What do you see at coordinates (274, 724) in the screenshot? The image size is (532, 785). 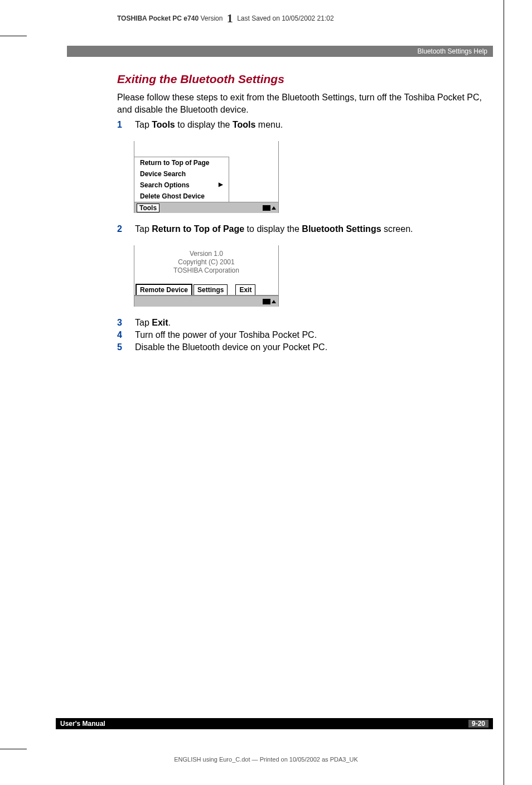 I see `footer-bar: User's Manual 9-20` at bounding box center [274, 724].